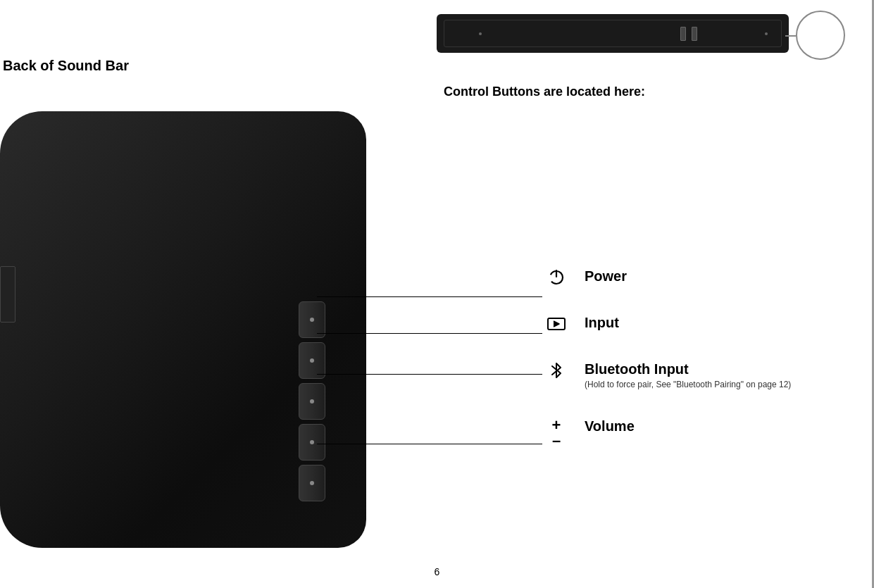 This screenshot has height=588, width=874. Describe the element at coordinates (544, 92) in the screenshot. I see `control-buttons-title: Control Buttons are located here:` at that location.